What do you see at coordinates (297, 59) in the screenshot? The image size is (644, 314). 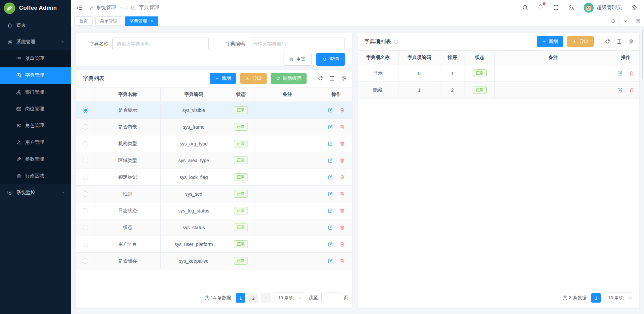 I see `reset-button: 重置` at bounding box center [297, 59].